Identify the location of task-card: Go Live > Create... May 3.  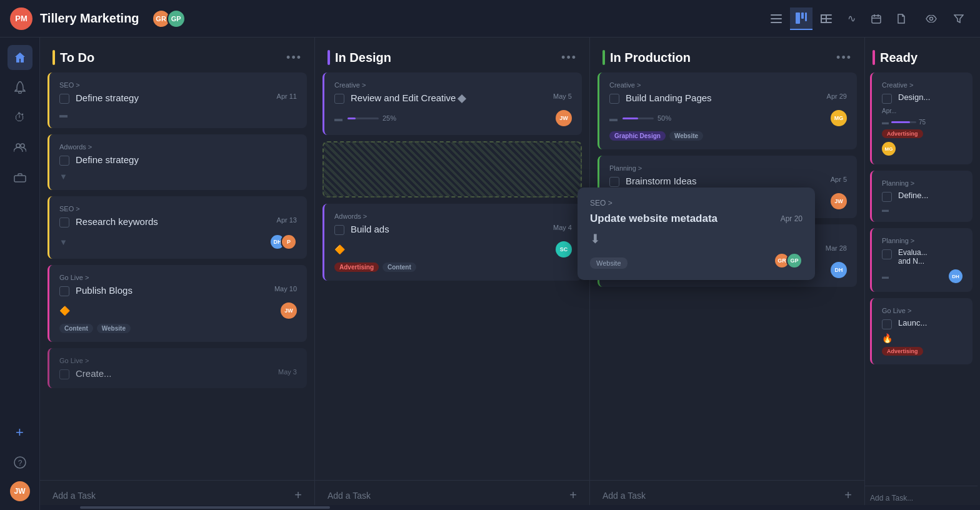
(178, 368).